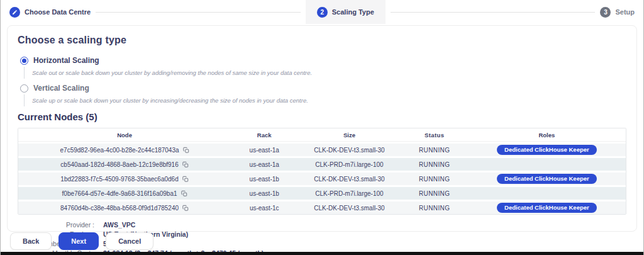  What do you see at coordinates (322, 13) in the screenshot?
I see `step-number-badge: 2` at bounding box center [322, 13].